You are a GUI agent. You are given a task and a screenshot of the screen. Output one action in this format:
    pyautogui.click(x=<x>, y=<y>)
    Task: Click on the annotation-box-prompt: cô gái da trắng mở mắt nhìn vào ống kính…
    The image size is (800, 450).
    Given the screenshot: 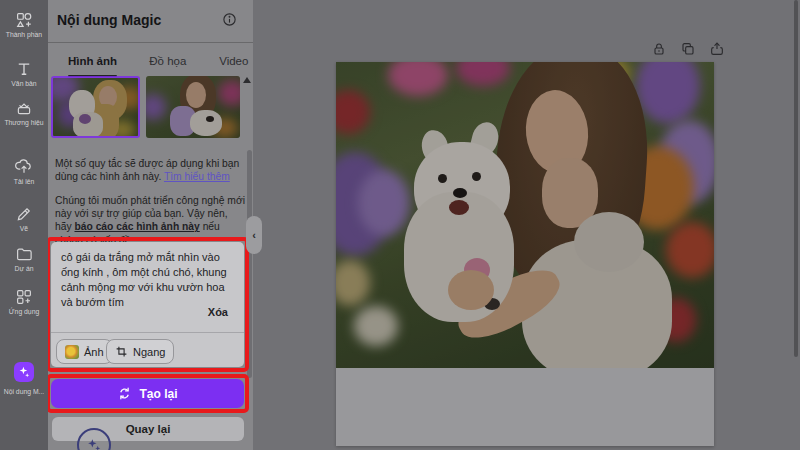 What is the action you would take?
    pyautogui.click(x=148, y=304)
    